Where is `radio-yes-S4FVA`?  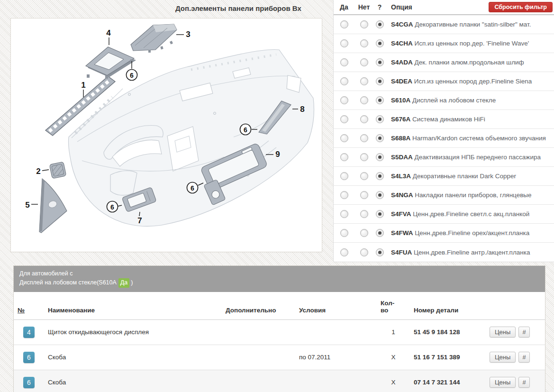
radio-yes-S4FVA is located at coordinates (344, 214).